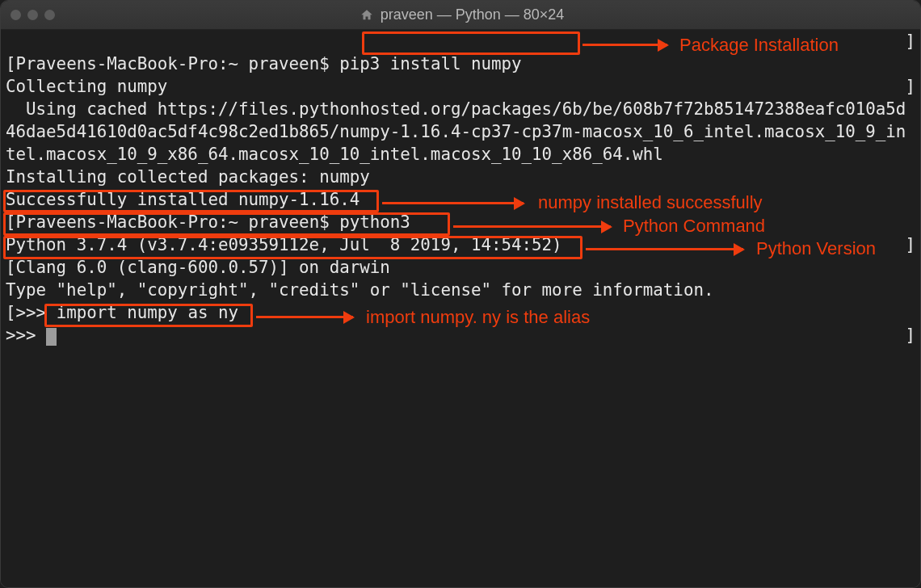 This screenshot has width=921, height=588. I want to click on python-banner-line1: Python 3.7.4 (v3.7.4:e09359112e, Jul 8 2…, so click(289, 245).